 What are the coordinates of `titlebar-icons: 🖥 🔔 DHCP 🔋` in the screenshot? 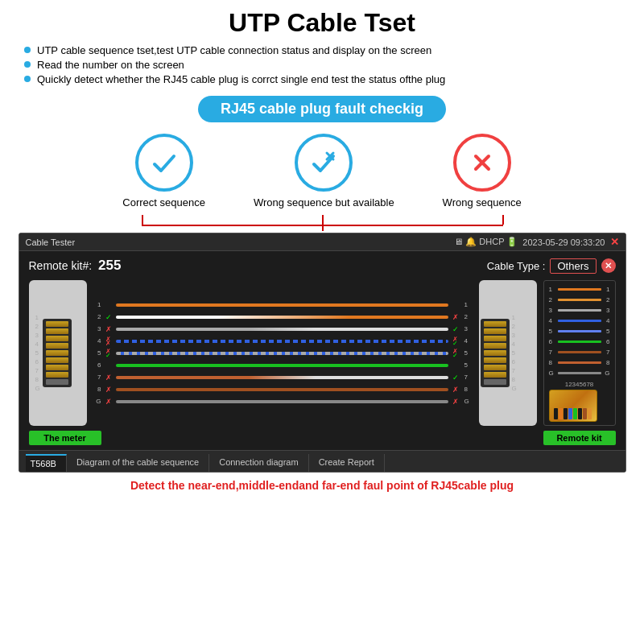 It's located at (486, 242).